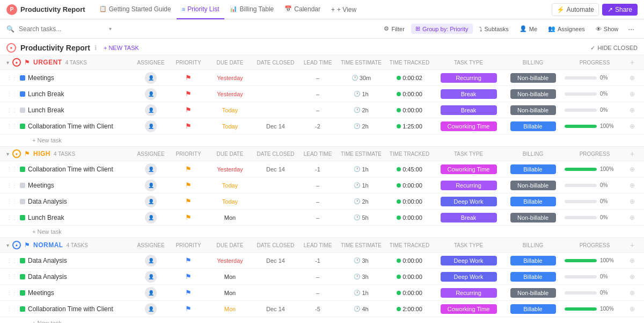 This screenshot has height=323, width=644. I want to click on search-input, so click(62, 29).